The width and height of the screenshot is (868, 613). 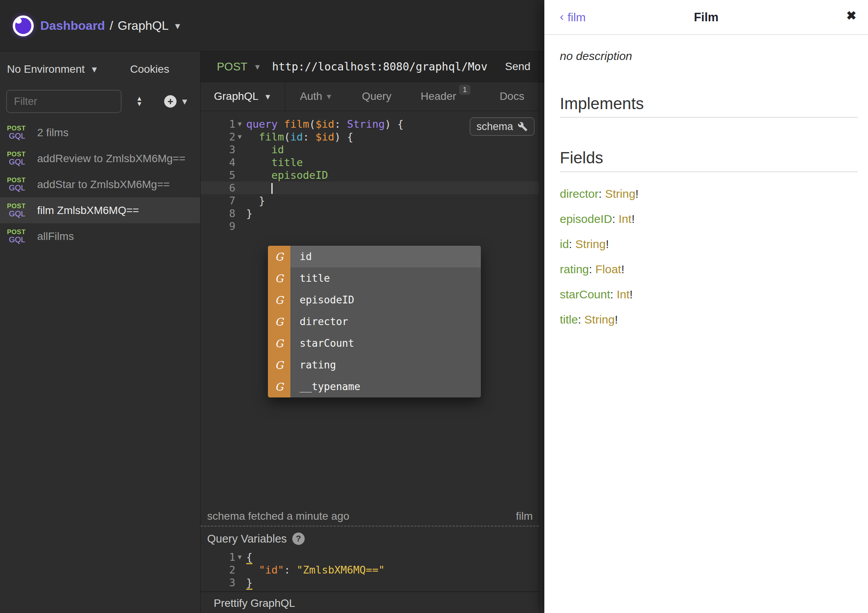 What do you see at coordinates (100, 184) in the screenshot?
I see `request-list-item: POSTGQLaddStar to ZmlsbXM6Mg==` at bounding box center [100, 184].